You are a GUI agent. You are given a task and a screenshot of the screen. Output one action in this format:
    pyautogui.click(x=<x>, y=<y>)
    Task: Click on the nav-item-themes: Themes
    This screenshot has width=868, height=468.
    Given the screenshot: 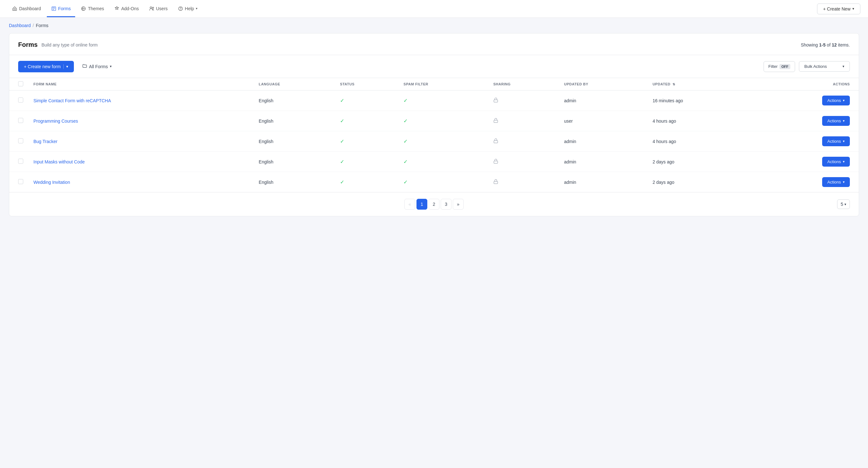 What is the action you would take?
    pyautogui.click(x=92, y=9)
    